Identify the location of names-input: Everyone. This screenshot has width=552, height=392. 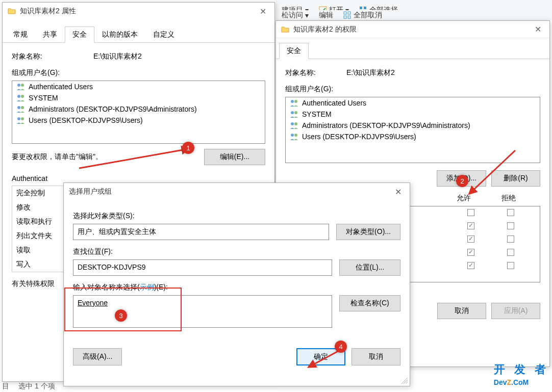
(203, 311).